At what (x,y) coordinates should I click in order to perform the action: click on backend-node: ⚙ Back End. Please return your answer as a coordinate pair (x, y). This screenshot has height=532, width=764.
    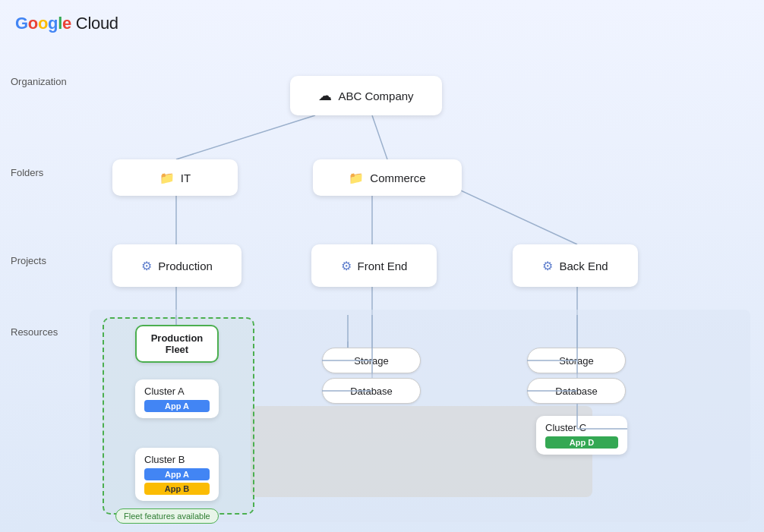
    Looking at the image, I should click on (576, 266).